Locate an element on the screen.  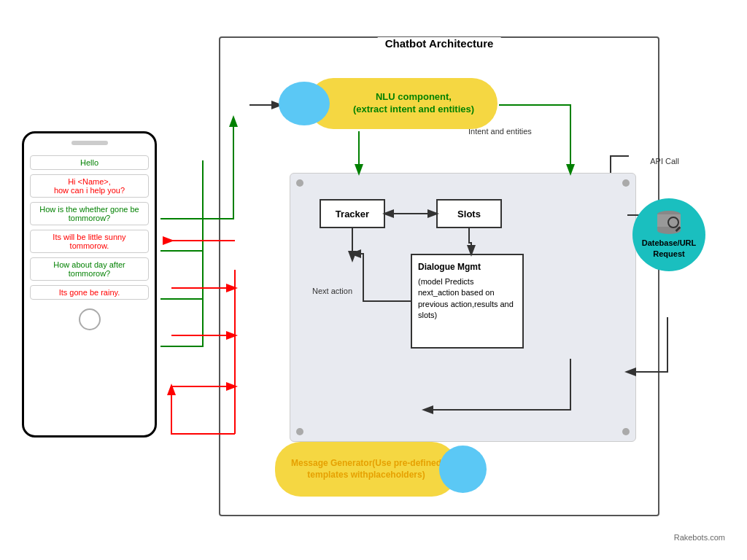
chat-msg-5: How about day after tommorow? is located at coordinates (89, 269).